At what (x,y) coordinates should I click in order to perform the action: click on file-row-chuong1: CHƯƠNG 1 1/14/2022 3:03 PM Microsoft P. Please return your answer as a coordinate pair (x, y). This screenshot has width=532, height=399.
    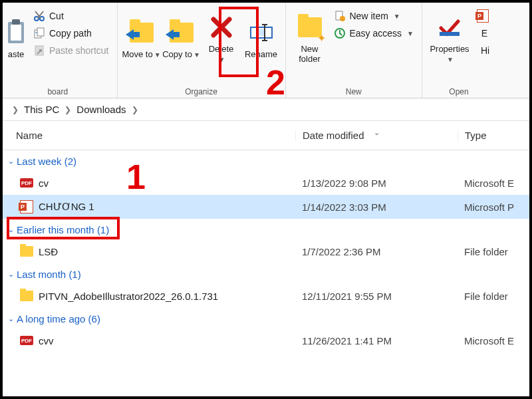
    Looking at the image, I should click on (266, 207).